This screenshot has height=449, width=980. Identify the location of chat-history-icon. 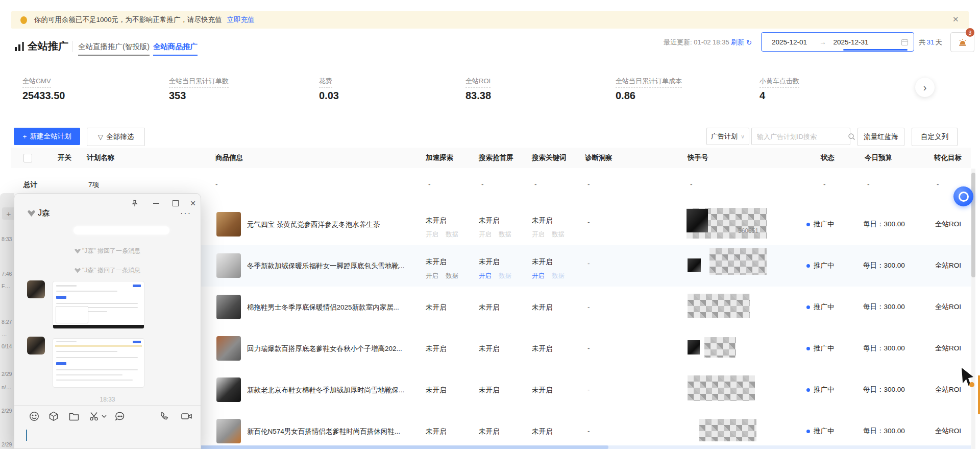
(120, 416).